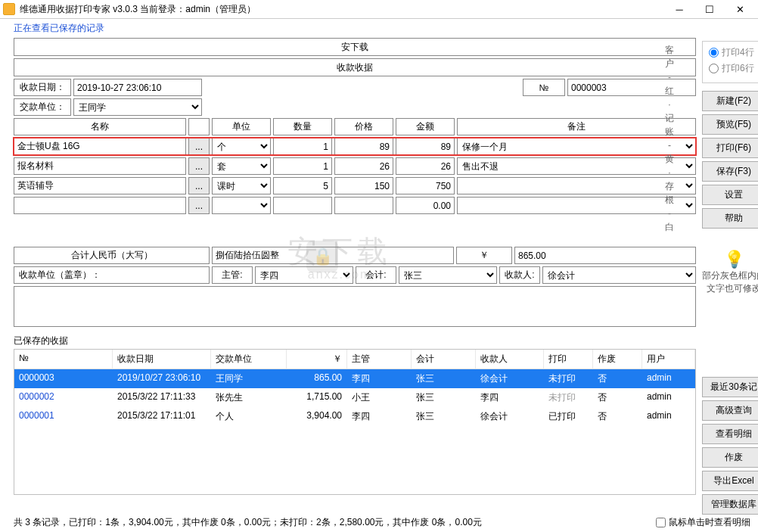  Describe the element at coordinates (730, 124) in the screenshot. I see `preview-button: 预览(F5)` at that location.